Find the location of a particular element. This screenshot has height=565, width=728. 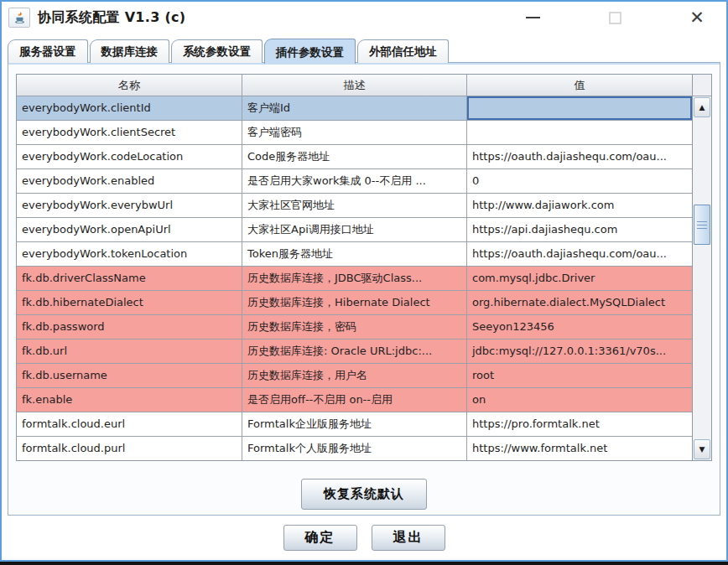

cell-name: everybodyWork.clientSecret is located at coordinates (129, 132).